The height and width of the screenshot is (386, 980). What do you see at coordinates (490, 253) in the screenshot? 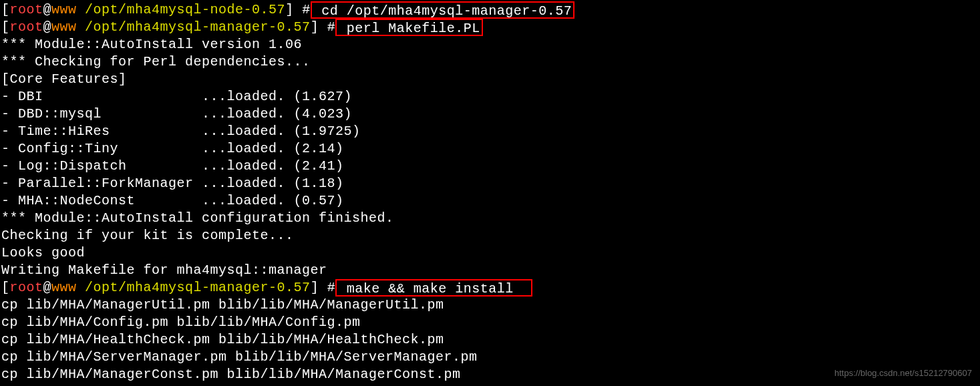
I see `output-line: Looks good` at bounding box center [490, 253].